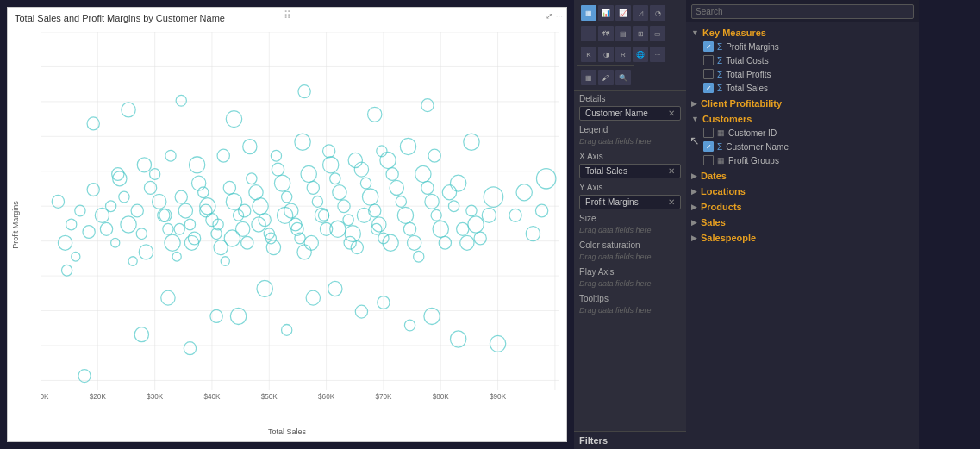  I want to click on bar-chart-icon: ▦, so click(589, 13).